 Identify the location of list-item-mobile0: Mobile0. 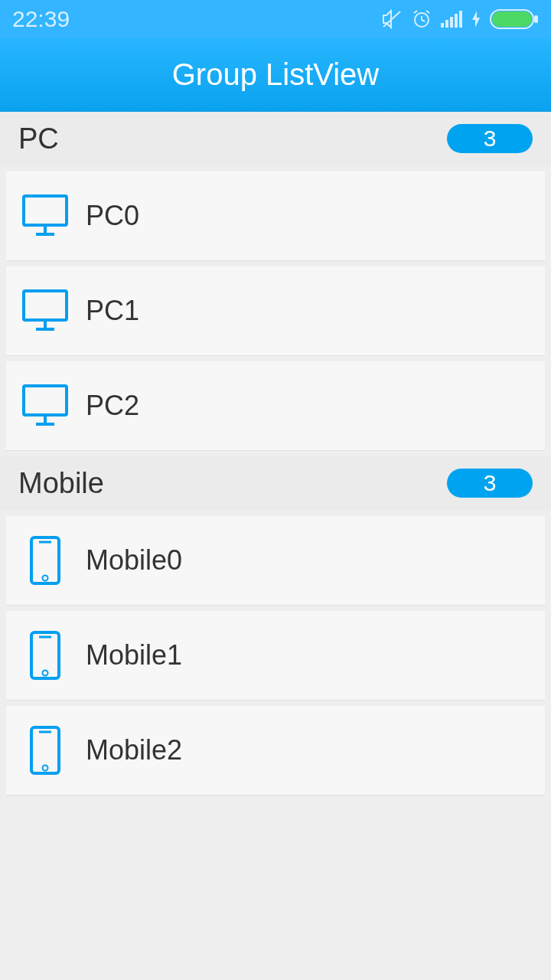
(276, 560).